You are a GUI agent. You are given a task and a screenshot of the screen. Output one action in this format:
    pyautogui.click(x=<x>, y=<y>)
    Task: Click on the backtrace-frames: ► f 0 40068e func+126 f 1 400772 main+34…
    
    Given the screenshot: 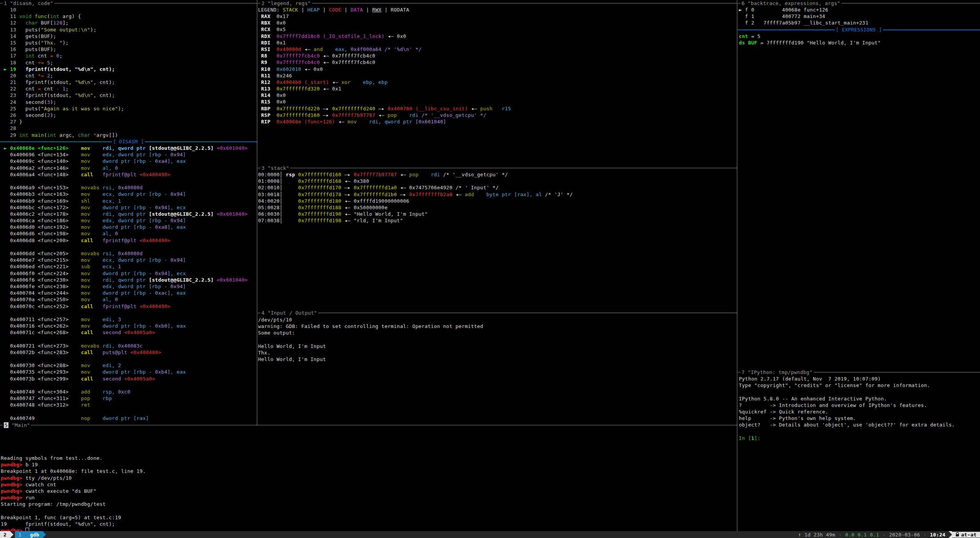 What is the action you would take?
    pyautogui.click(x=804, y=16)
    